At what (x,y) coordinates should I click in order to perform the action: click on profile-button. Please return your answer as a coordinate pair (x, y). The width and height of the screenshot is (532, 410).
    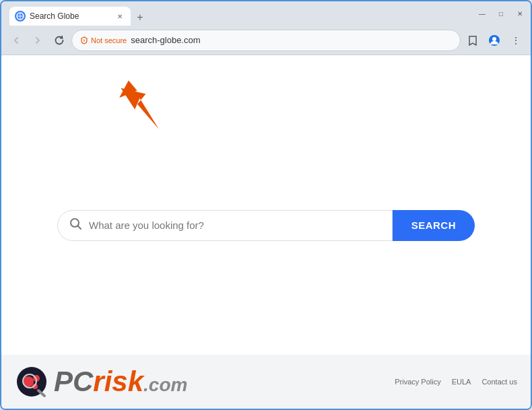
    Looking at the image, I should click on (494, 40).